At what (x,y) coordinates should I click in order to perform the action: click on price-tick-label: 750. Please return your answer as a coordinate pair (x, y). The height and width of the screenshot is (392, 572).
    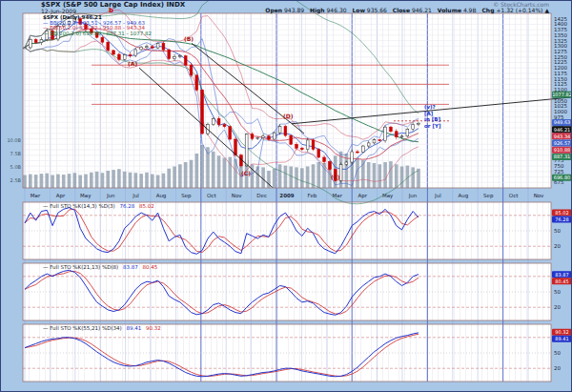
    Looking at the image, I should click on (559, 166).